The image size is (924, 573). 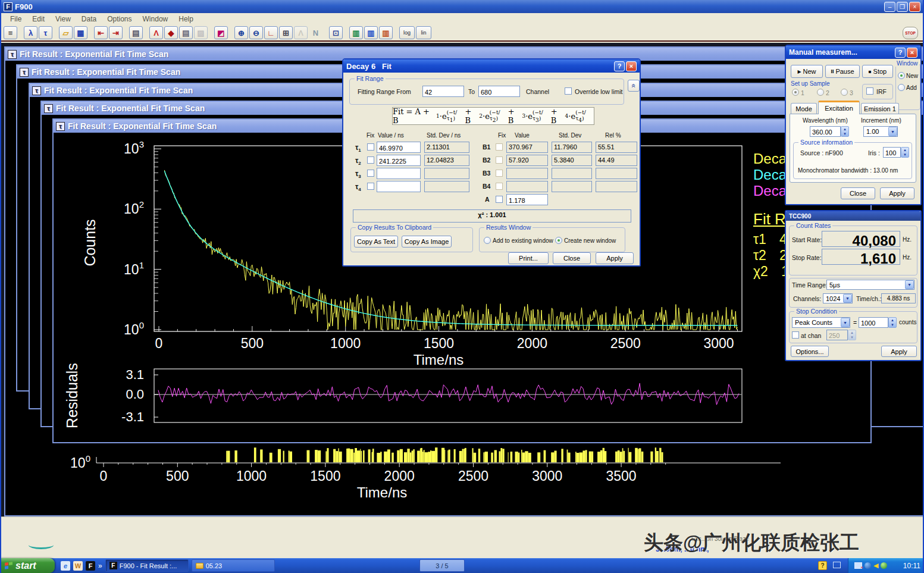 I want to click on stop-round-button: STOP, so click(x=910, y=33).